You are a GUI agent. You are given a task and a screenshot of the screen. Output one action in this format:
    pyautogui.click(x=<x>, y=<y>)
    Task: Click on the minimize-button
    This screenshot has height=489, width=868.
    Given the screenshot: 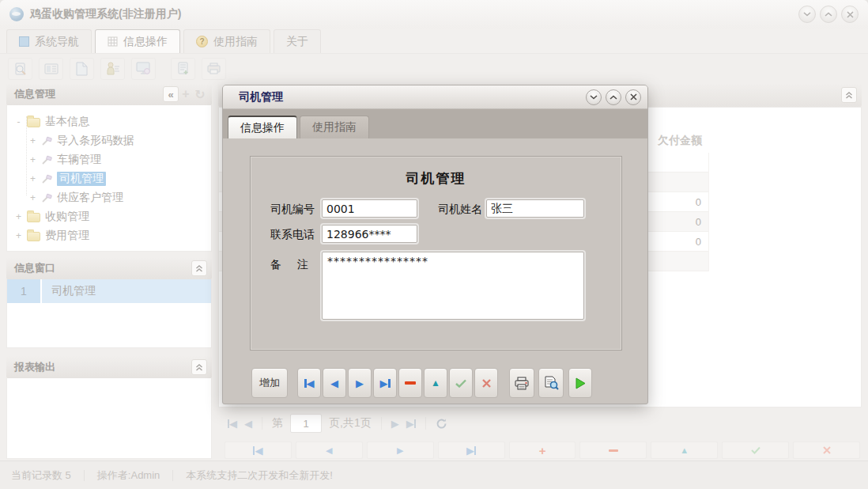 What is the action you would take?
    pyautogui.click(x=807, y=14)
    